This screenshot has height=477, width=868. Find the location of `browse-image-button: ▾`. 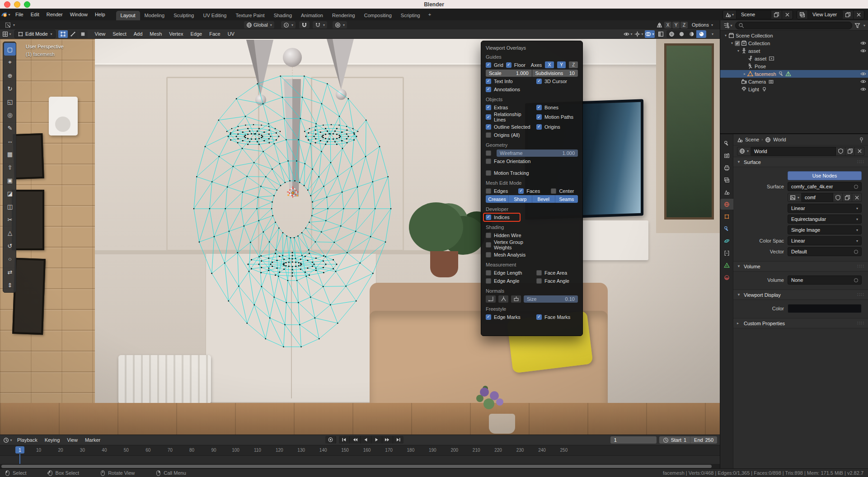

browse-image-button: ▾ is located at coordinates (794, 197).